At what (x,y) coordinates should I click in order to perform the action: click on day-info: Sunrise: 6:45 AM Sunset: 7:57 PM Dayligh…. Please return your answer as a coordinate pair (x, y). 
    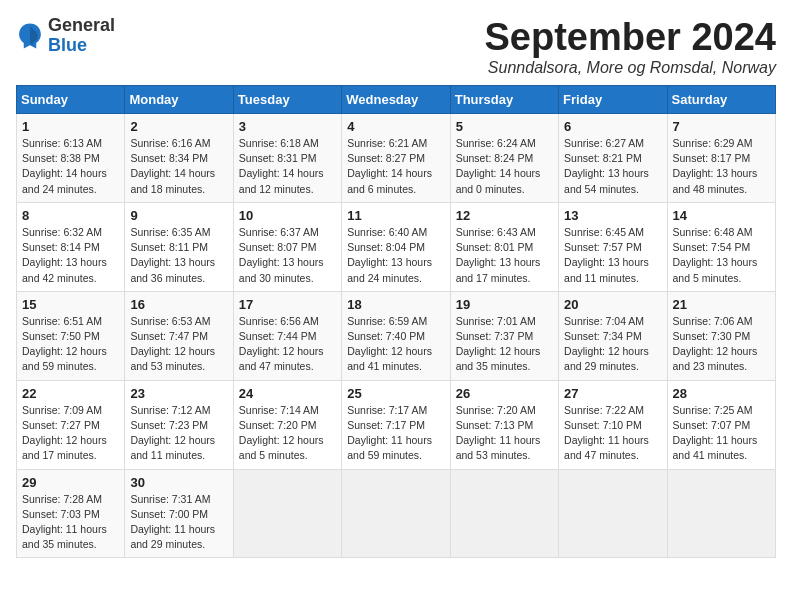
    Looking at the image, I should click on (612, 256).